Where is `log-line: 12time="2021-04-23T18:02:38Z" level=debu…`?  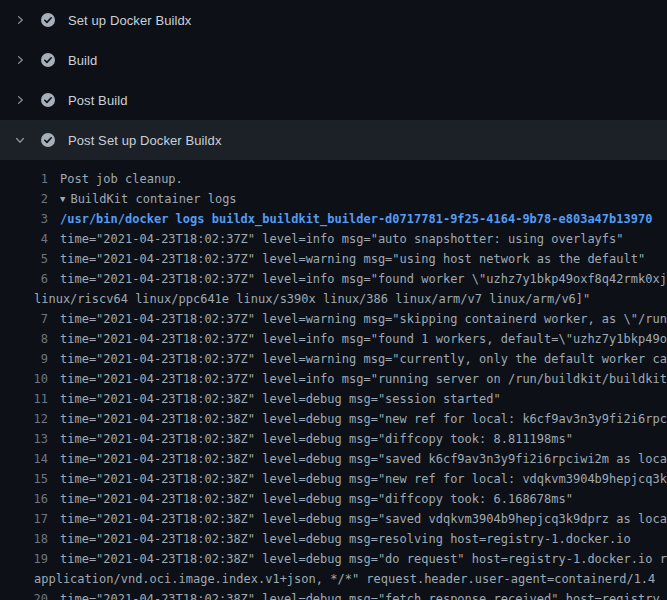 log-line: 12time="2021-04-23T18:02:38Z" level=debu… is located at coordinates (334, 419).